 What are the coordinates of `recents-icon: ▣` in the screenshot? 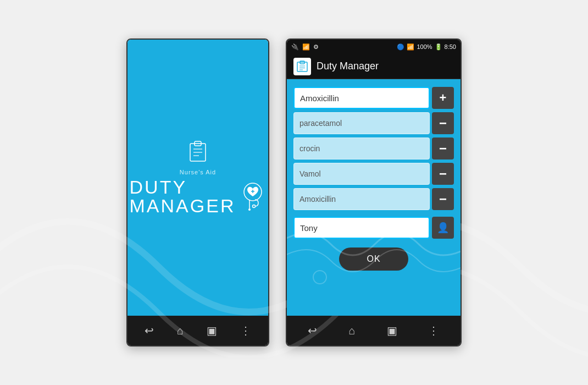 It's located at (212, 331).